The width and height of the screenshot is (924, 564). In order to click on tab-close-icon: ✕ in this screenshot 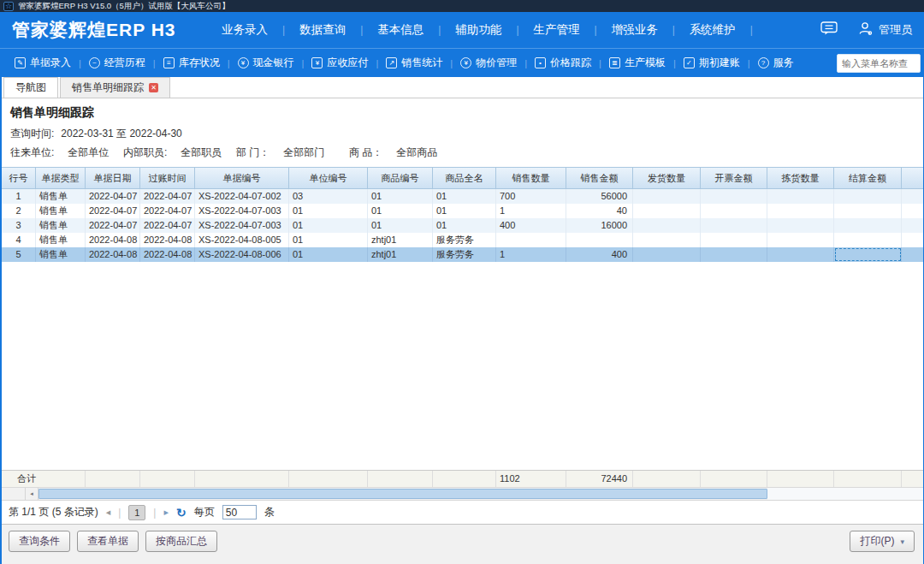, I will do `click(154, 87)`.